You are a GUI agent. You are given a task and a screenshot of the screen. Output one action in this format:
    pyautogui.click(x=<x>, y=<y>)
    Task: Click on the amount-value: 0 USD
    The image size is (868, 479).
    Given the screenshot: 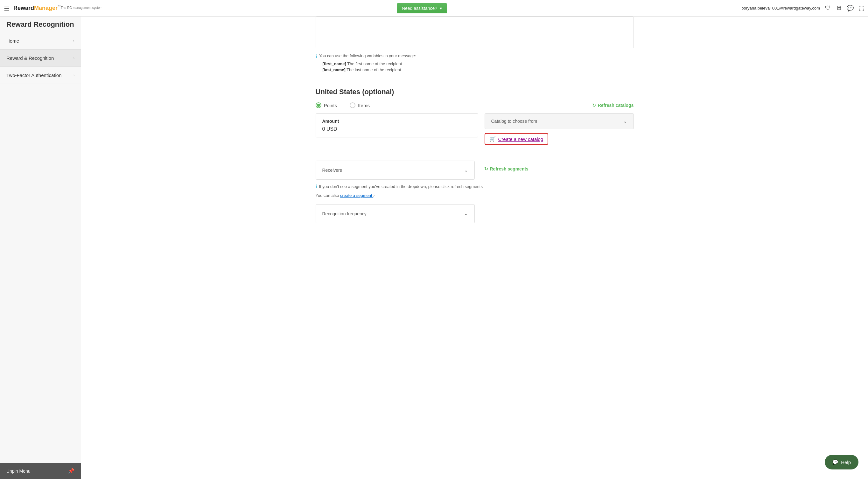 What is the action you would take?
    pyautogui.click(x=397, y=129)
    